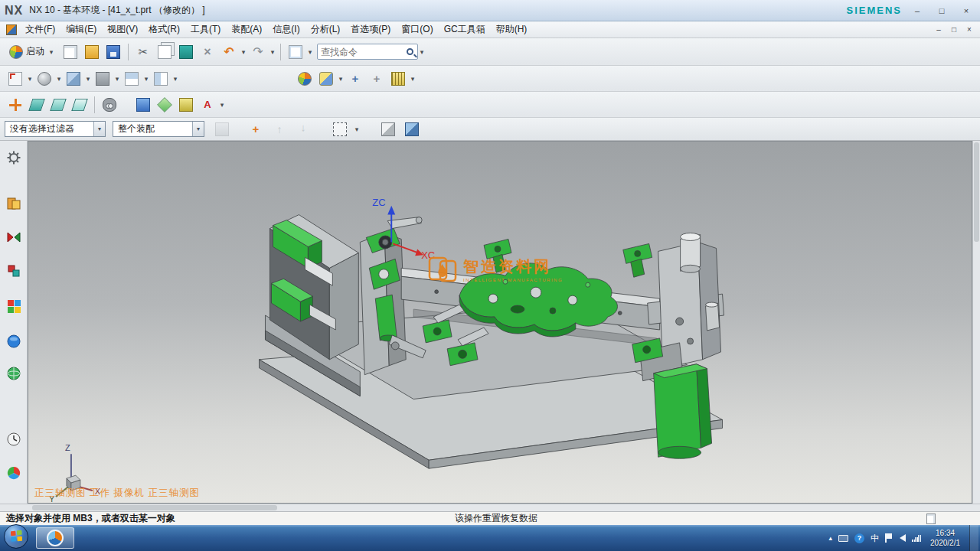  What do you see at coordinates (296, 52) in the screenshot?
I see `touch-window-button` at bounding box center [296, 52].